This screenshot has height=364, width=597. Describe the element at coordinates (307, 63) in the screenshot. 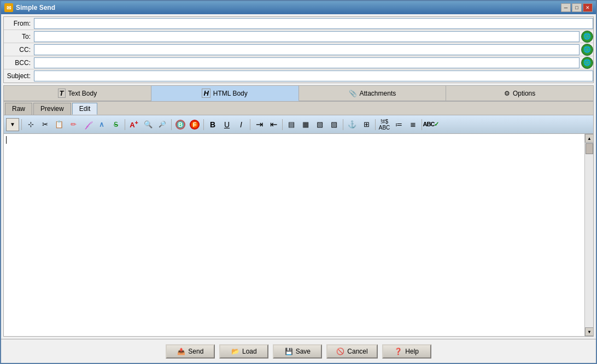

I see `bcc-input` at that location.